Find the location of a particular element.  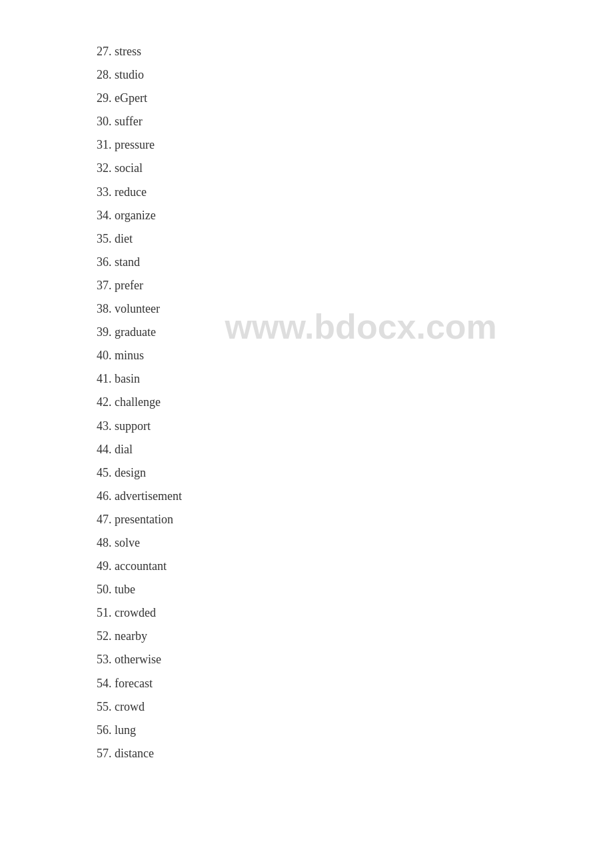

list-item: 46. advertisement is located at coordinates (354, 496).